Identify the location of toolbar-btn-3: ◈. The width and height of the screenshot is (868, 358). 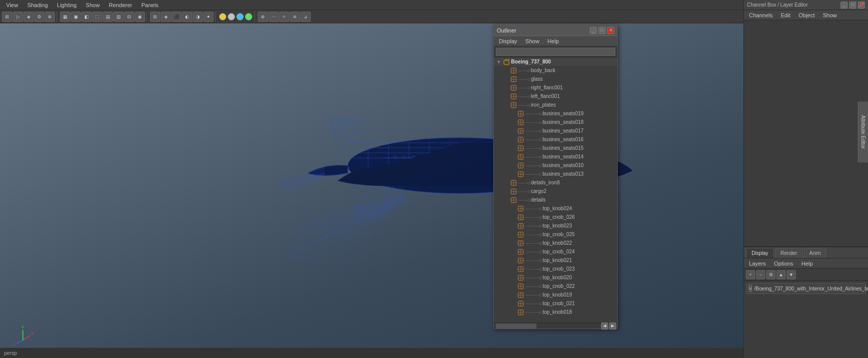
(28, 17).